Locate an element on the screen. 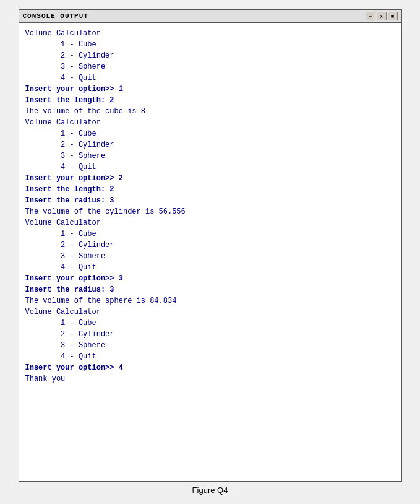  console-line: Thank you is located at coordinates (210, 379).